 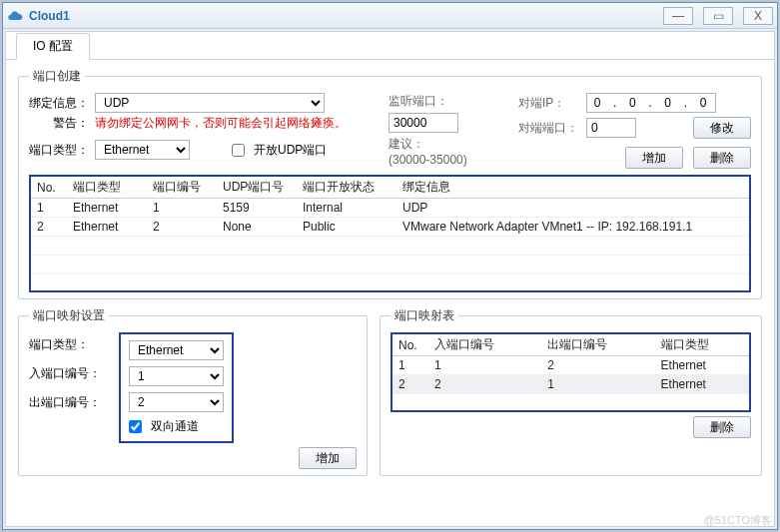 I want to click on table-row: 2Ethernet2NonePublicVMware Network Adapt…, so click(x=390, y=228).